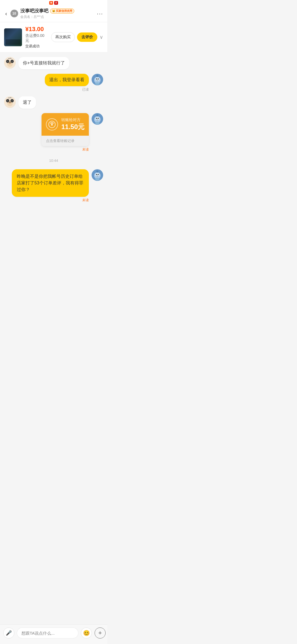  What do you see at coordinates (63, 37) in the screenshot?
I see `buy-again-button: 再次购买` at bounding box center [63, 37].